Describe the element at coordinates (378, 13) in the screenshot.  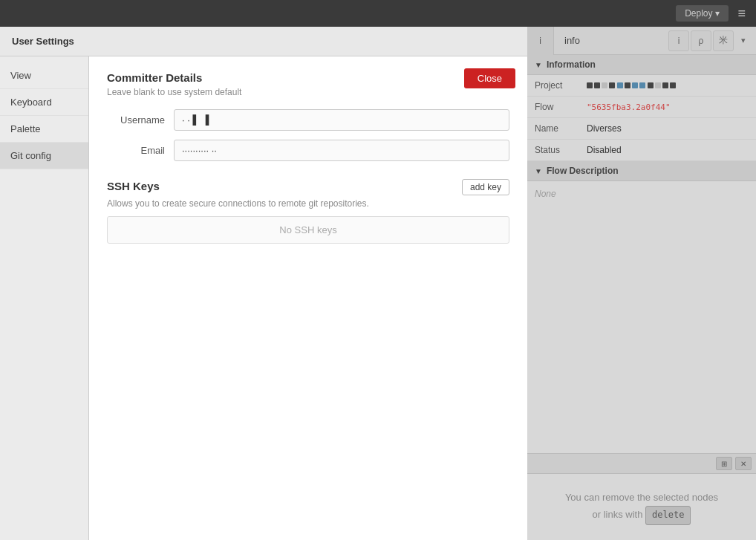
I see `topbar: Deploy ▾ ≡` at that location.